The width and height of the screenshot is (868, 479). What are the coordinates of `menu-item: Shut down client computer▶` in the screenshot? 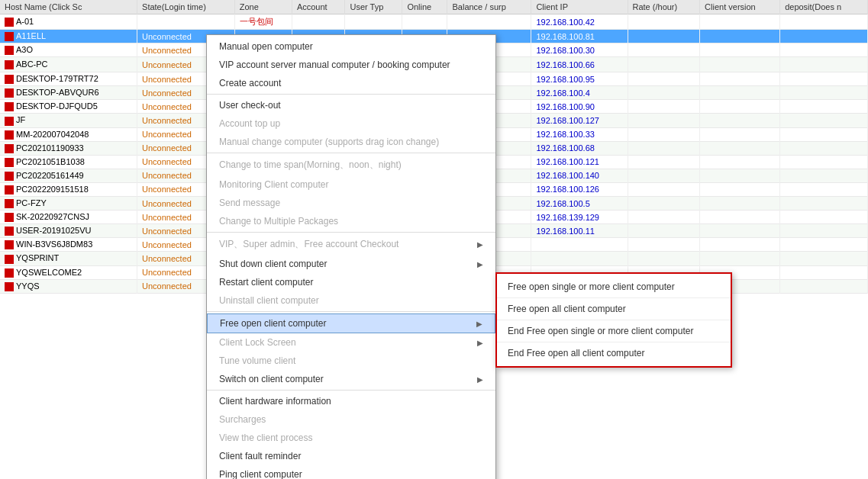 It's located at (351, 264).